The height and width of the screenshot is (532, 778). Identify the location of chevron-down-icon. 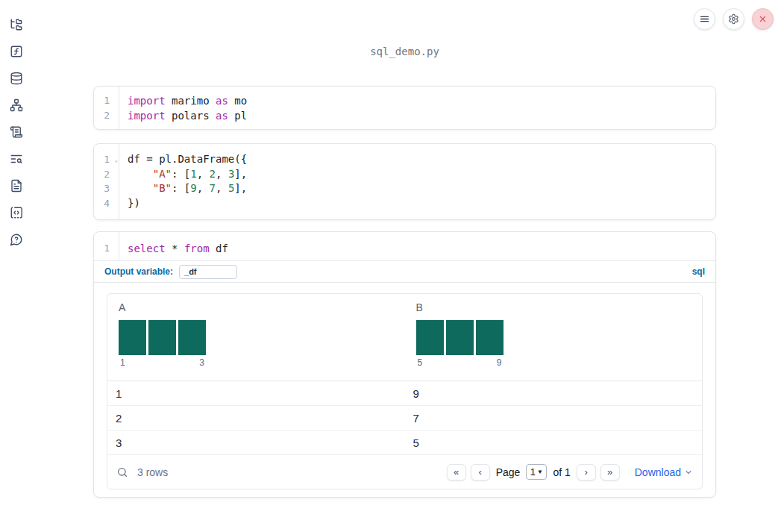
(688, 472).